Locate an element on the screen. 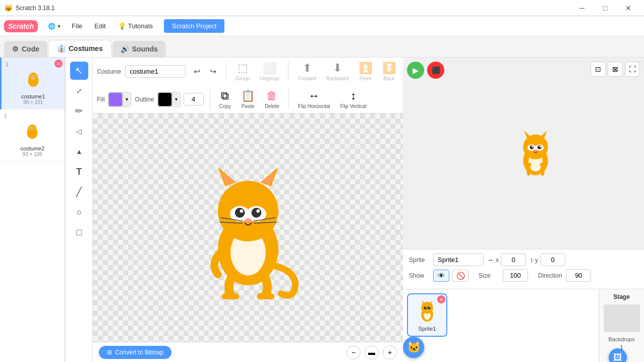 The image size is (644, 362). tab-costumes-label: Costumes is located at coordinates (86, 48).